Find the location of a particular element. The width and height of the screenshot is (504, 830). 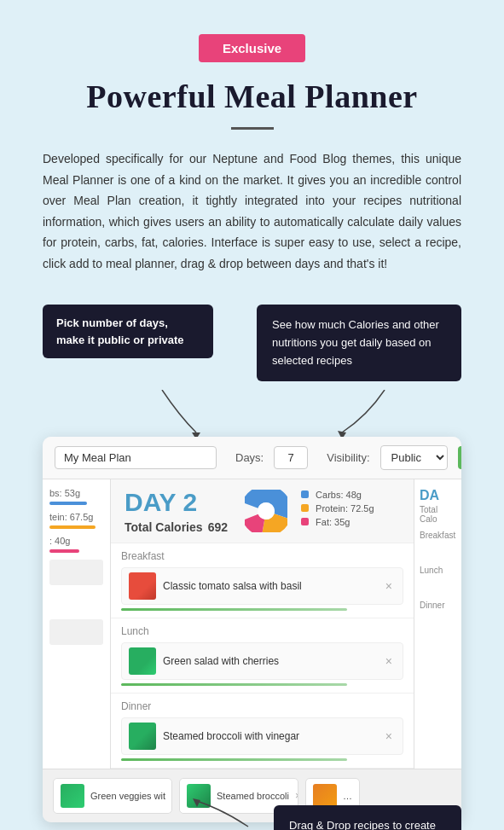

lunch-section: Lunch Green salad with cherries × is located at coordinates (263, 656).